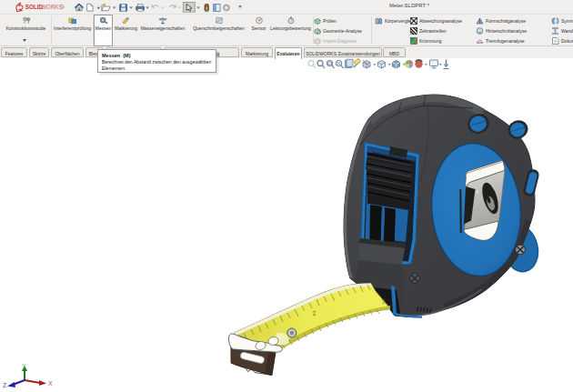 This screenshot has width=573, height=392. I want to click on svg-text: WORKS, so click(52, 7).